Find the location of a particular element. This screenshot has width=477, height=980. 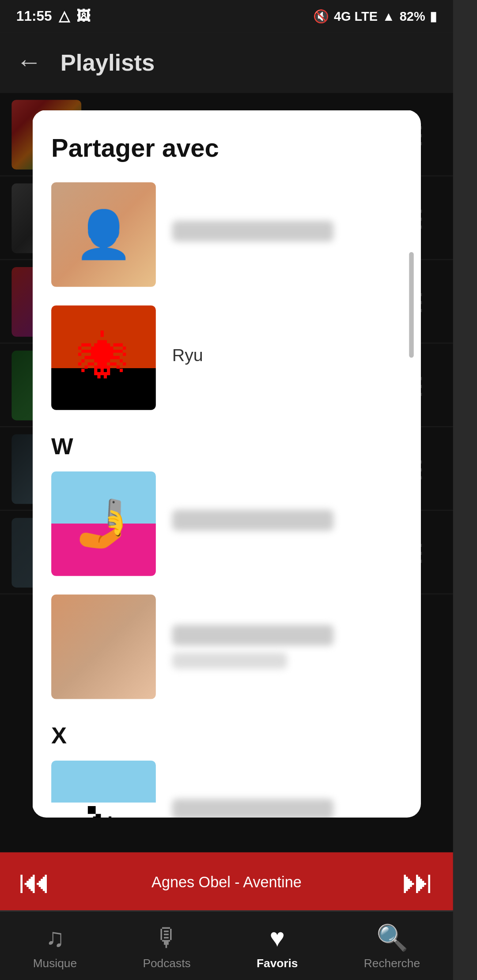

section-letter-w: W is located at coordinates (227, 446).